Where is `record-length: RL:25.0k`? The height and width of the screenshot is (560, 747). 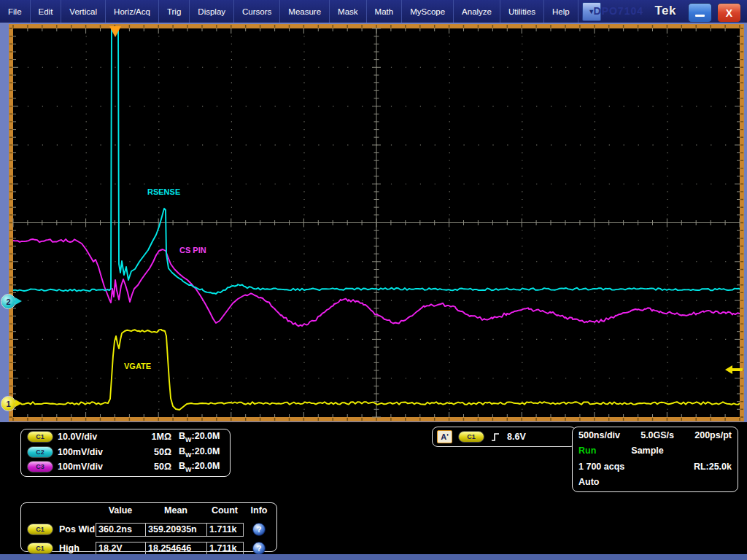
record-length: RL:25.0k is located at coordinates (713, 467).